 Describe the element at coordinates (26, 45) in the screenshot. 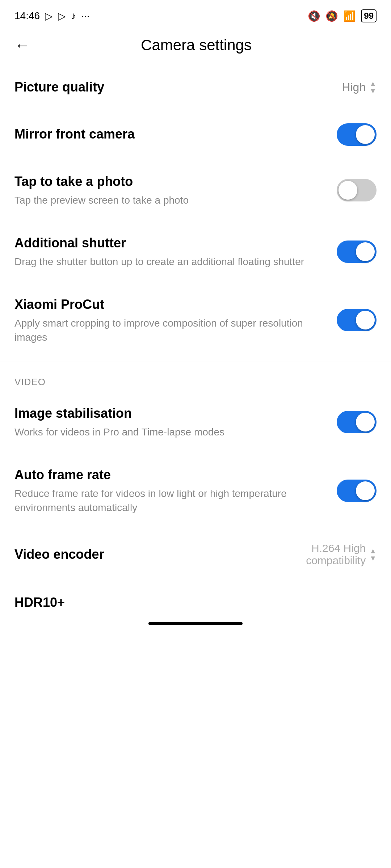

I see `back-button: ←` at that location.